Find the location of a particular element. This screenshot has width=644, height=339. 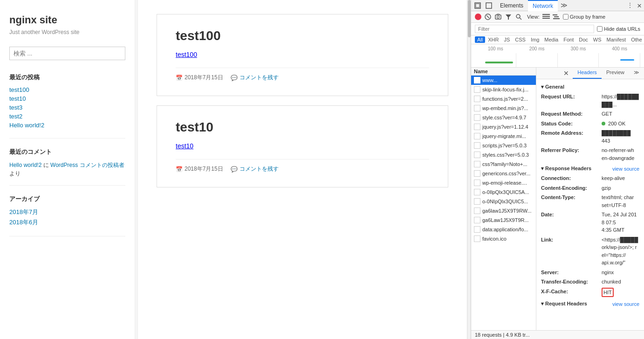

recent-comments-section: 最近のコメント Hello world!2 に WordPress コメントの投… is located at coordinates (67, 167).